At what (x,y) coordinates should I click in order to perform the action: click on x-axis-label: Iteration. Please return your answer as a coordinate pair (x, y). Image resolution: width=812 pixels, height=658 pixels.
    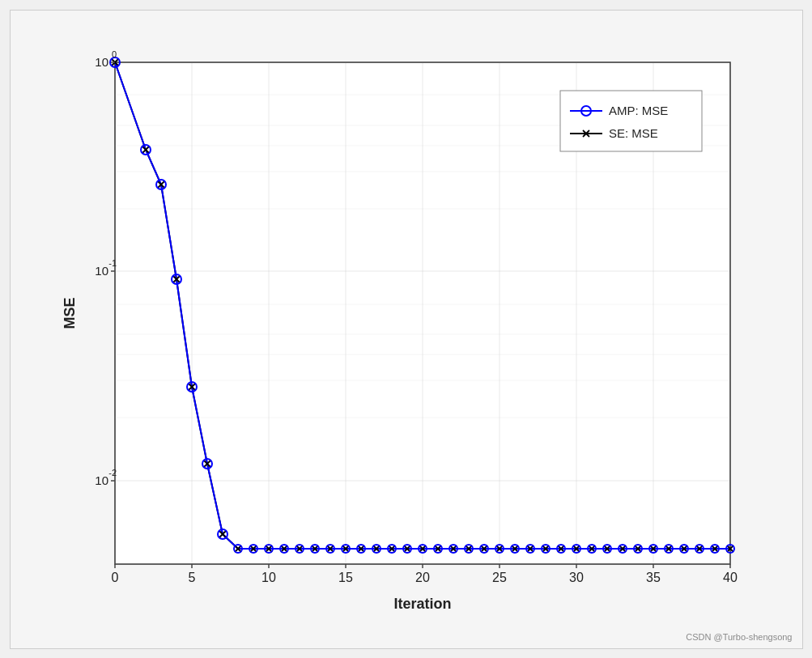
    Looking at the image, I should click on (423, 604).